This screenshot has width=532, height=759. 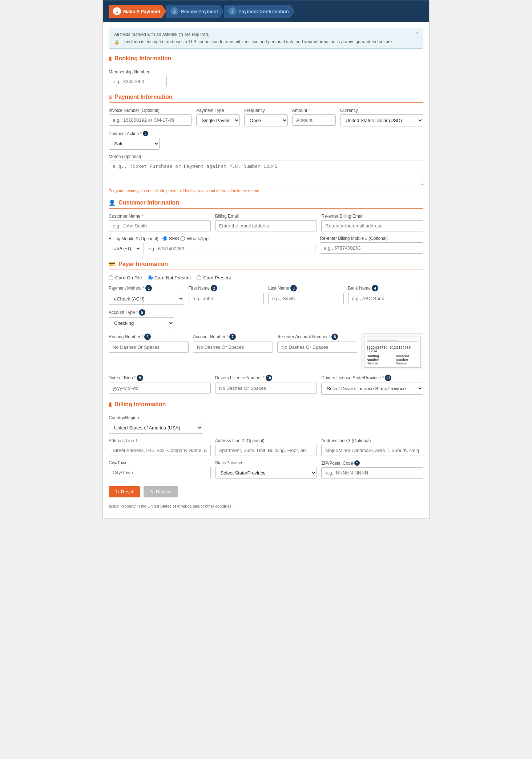 I want to click on invoice-group: Invoice Number (Optional), so click(x=150, y=117).